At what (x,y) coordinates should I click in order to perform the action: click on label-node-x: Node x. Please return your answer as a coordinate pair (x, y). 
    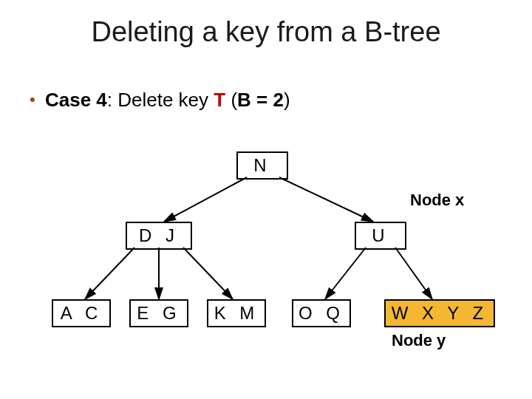
    Looking at the image, I should click on (437, 200).